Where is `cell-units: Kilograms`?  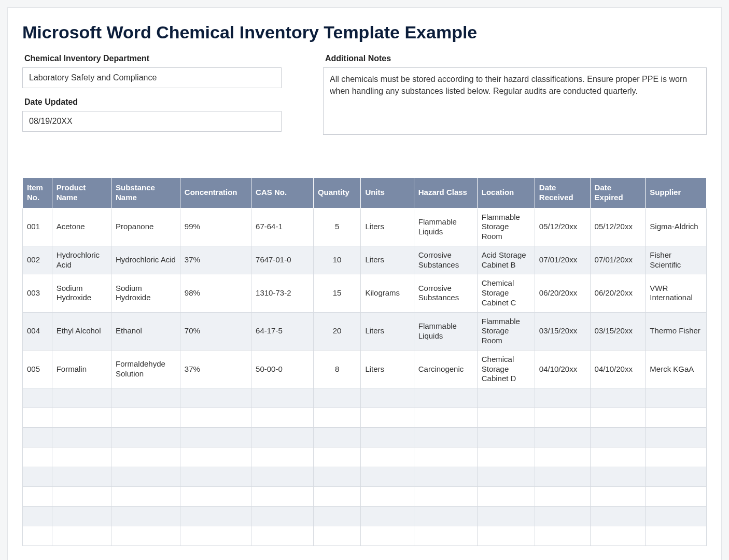
cell-units: Kilograms is located at coordinates (387, 293).